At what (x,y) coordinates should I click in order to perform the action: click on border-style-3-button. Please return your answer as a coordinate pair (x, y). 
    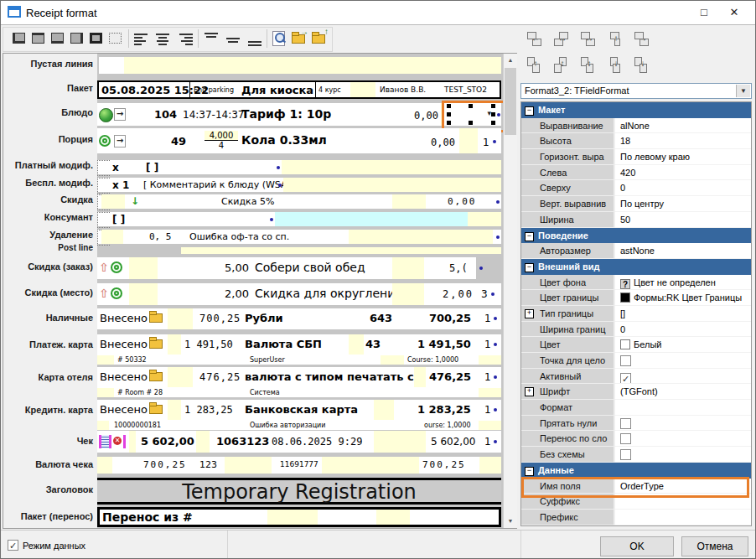
    Looking at the image, I should click on (58, 39).